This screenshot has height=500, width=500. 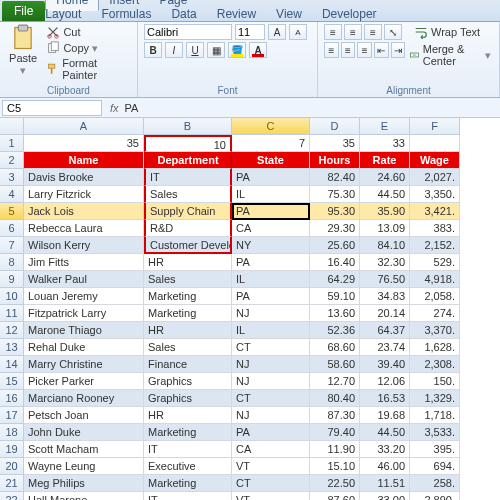 What do you see at coordinates (188, 262) in the screenshot?
I see `cell-B8: HR` at bounding box center [188, 262].